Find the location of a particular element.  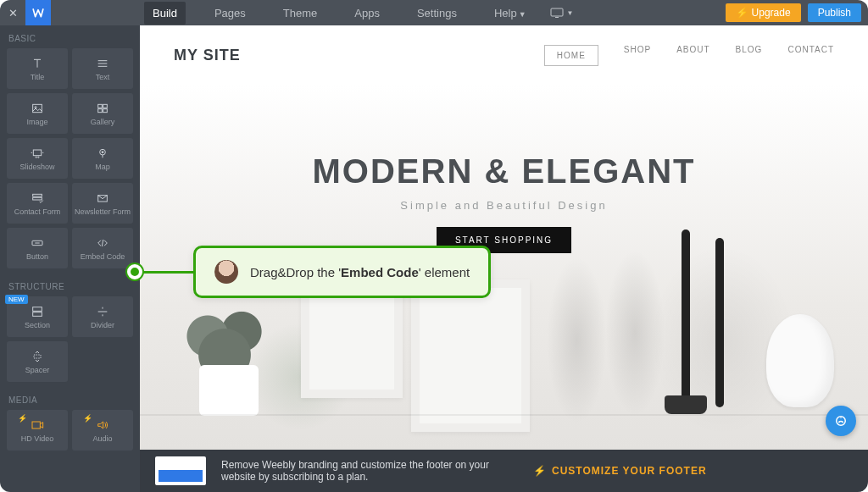

avatar is located at coordinates (226, 272).